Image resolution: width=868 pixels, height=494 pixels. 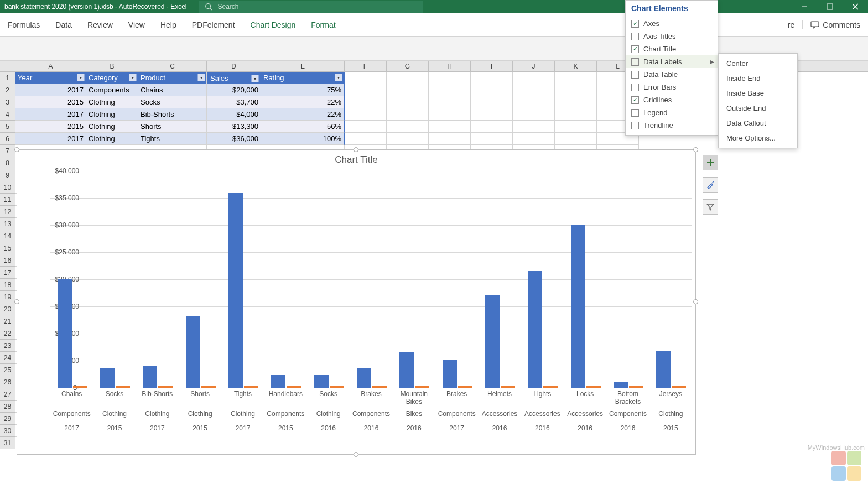 What do you see at coordinates (303, 127) in the screenshot?
I see `table-cell: 56%` at bounding box center [303, 127].